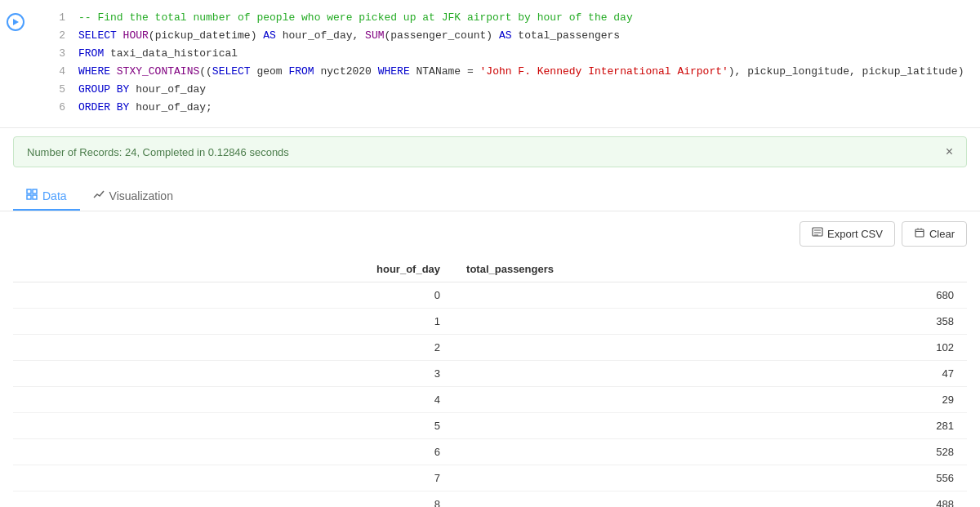 The height and width of the screenshot is (507, 980). I want to click on line-number-6: 6, so click(56, 108).